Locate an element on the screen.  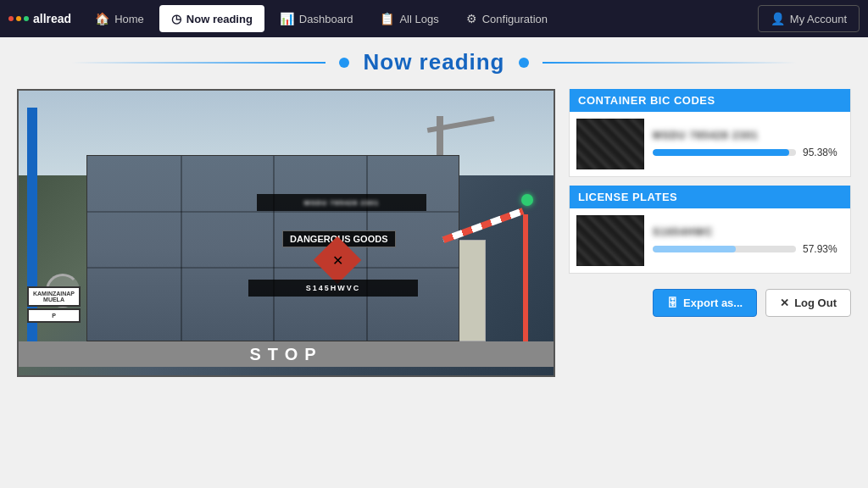
nav-tab-all-logs: 📋 All Logs is located at coordinates (409, 19).